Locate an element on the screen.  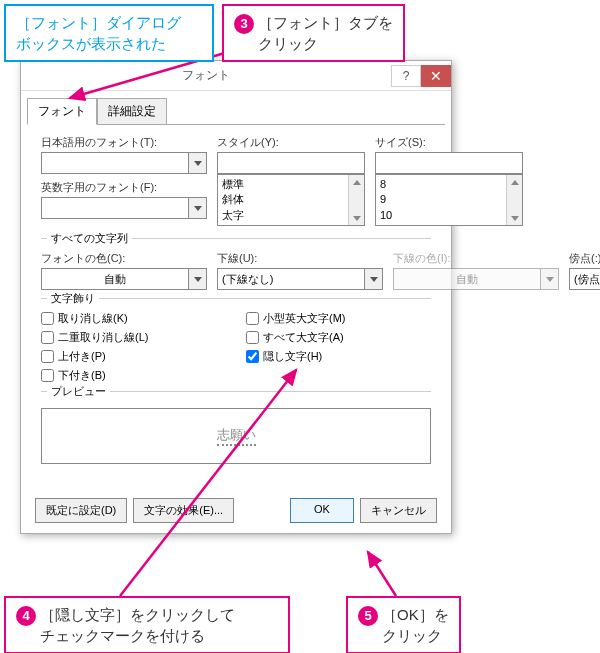
callout-step5: 5［OK］を クリック is located at coordinates (404, 624).